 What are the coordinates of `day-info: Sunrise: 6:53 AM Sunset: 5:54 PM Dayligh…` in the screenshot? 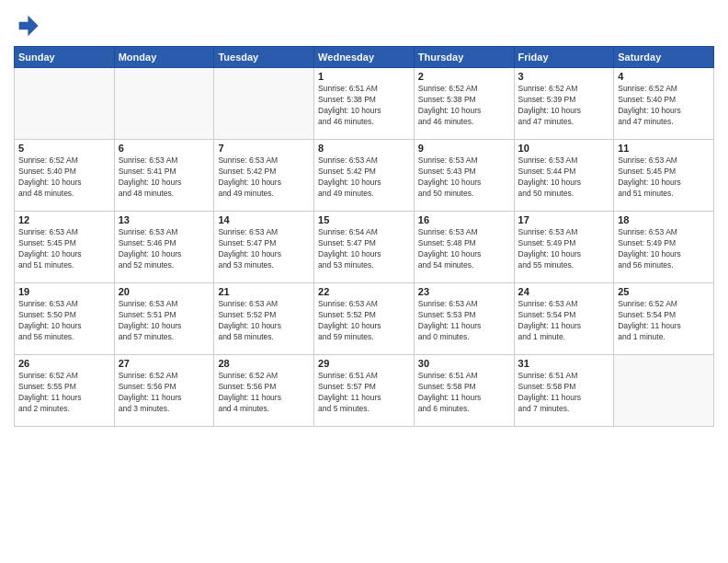 It's located at (564, 321).